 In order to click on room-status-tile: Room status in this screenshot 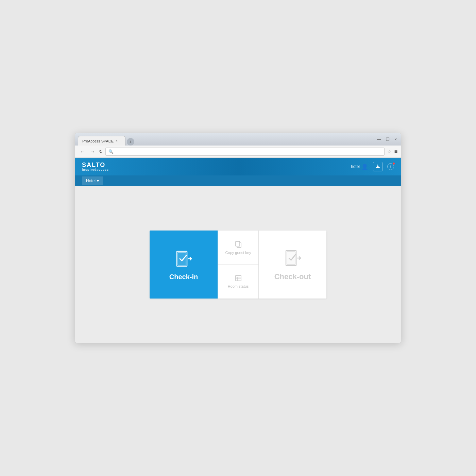, I will do `click(238, 282)`.